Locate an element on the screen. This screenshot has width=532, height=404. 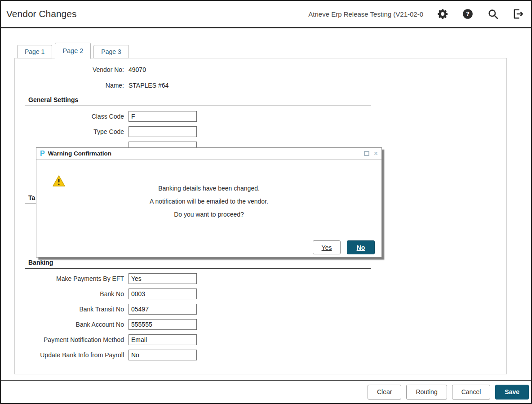
eft-label: Make Payments By EFT is located at coordinates (69, 279).